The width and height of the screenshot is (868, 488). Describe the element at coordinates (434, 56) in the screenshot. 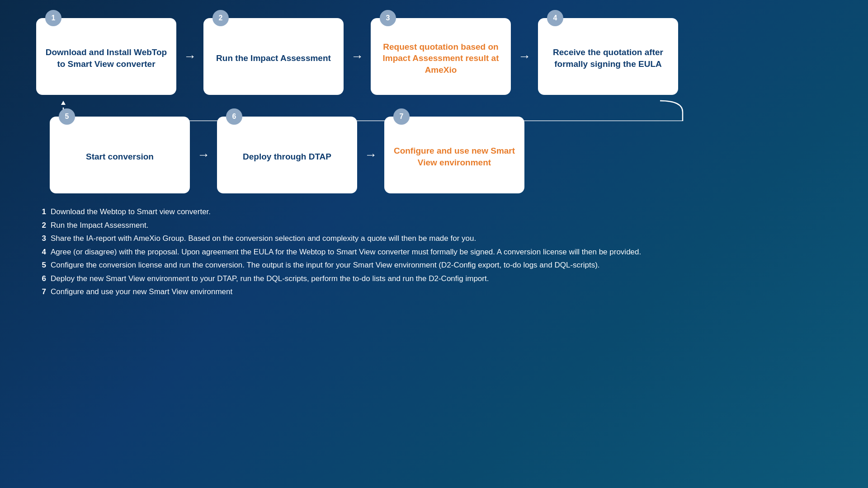

I see `flow-row-1: 1Download and Install WebTop to Smart Vi…` at that location.